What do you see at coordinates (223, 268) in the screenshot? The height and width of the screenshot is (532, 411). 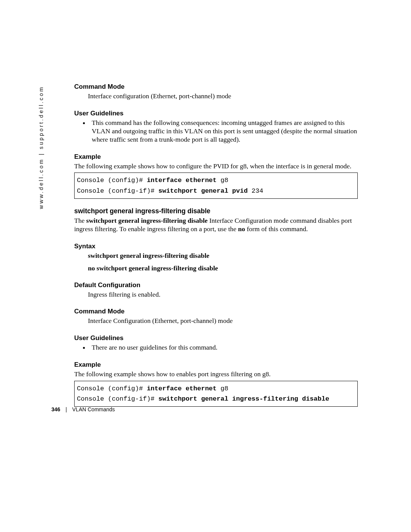 I see `syntax-line-2: no switchport general ingress-filtering …` at bounding box center [223, 268].